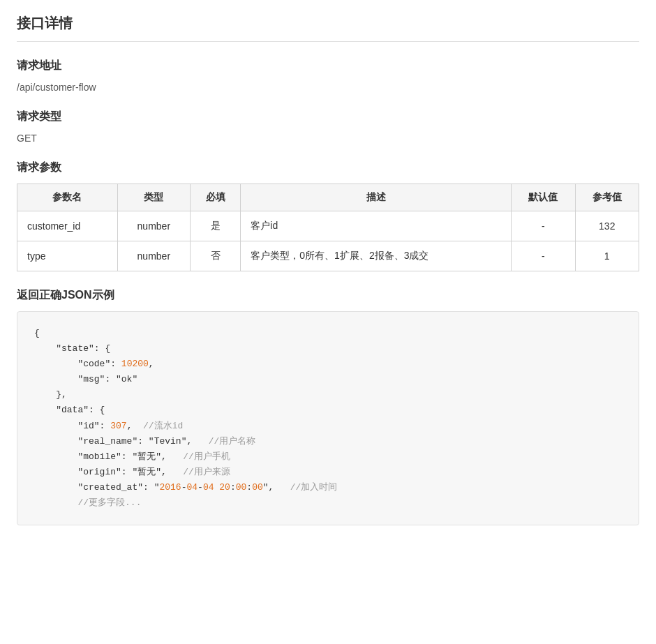 Image resolution: width=656 pixels, height=644 pixels. Describe the element at coordinates (328, 227) in the screenshot. I see `params-table: 参数名 类型 必填 描述 默认值 参考值 customer_idnumber是客…` at that location.